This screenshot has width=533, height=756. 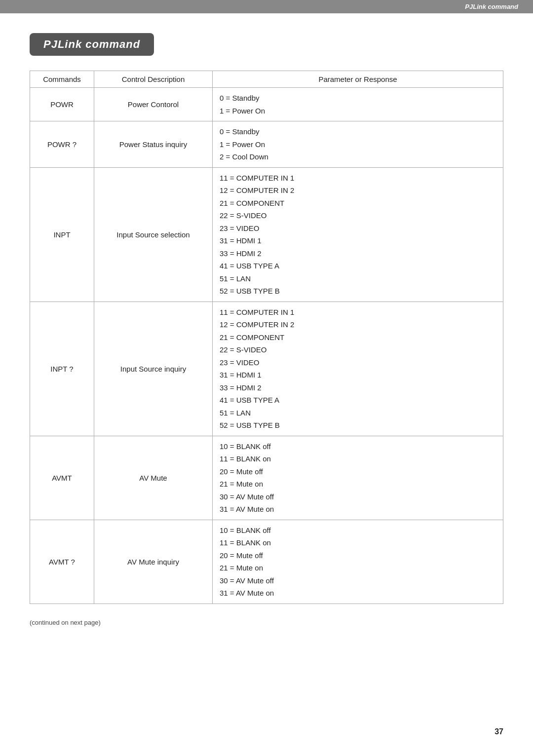 I want to click on table-row: POWRPower Contorol0 = Standby1 = Power O…, so click(x=266, y=105).